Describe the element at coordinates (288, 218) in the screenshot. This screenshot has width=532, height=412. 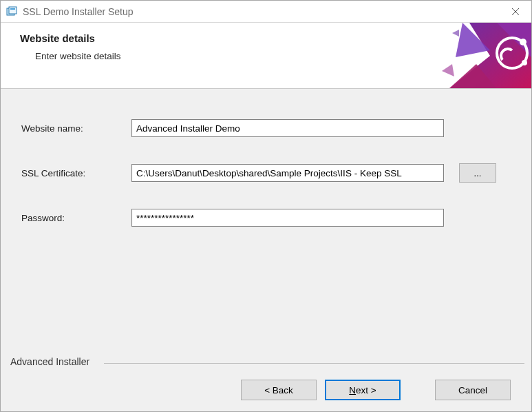
I see `password-input` at that location.